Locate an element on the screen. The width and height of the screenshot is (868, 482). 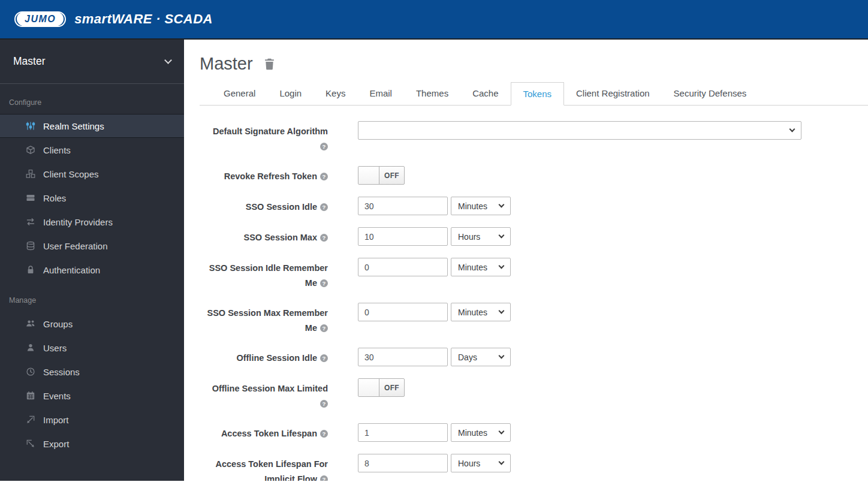
jumo-logo: JUMO is located at coordinates (40, 19).